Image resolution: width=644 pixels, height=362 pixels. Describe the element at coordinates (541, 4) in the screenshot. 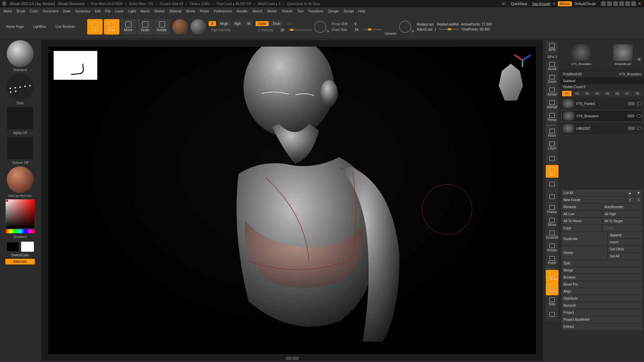

I see `seethrough-label: See-through` at that location.